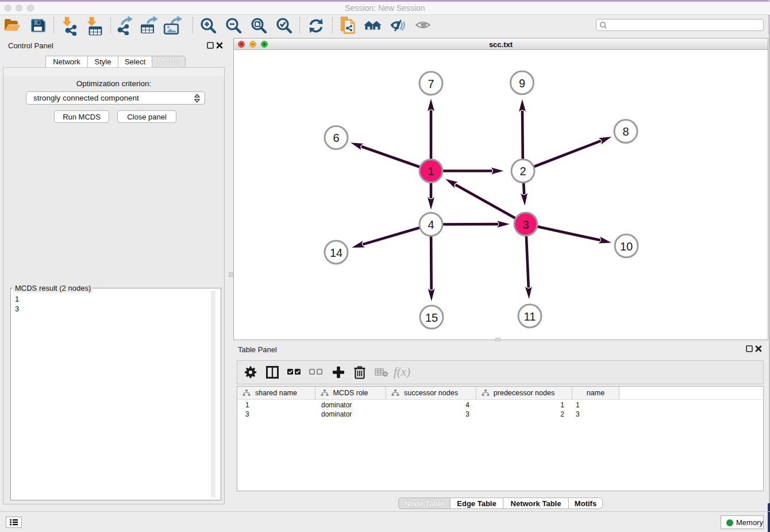  I want to click on svg-text: 9, so click(522, 83).